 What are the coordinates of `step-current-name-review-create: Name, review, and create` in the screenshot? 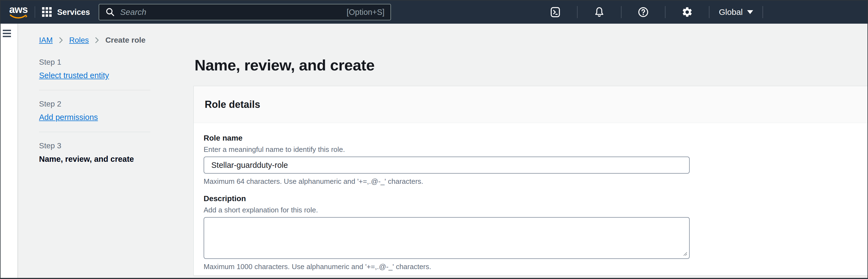 It's located at (87, 159).